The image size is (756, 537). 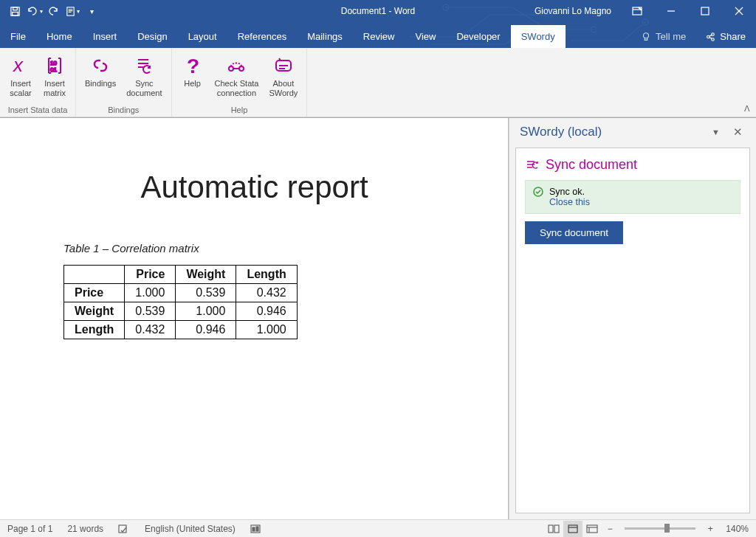 I want to click on taskpane-heading: Sync document, so click(x=633, y=165).